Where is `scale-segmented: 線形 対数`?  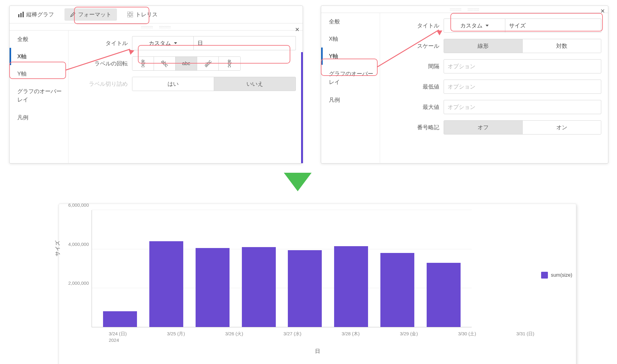 scale-segmented: 線形 対数 is located at coordinates (523, 46).